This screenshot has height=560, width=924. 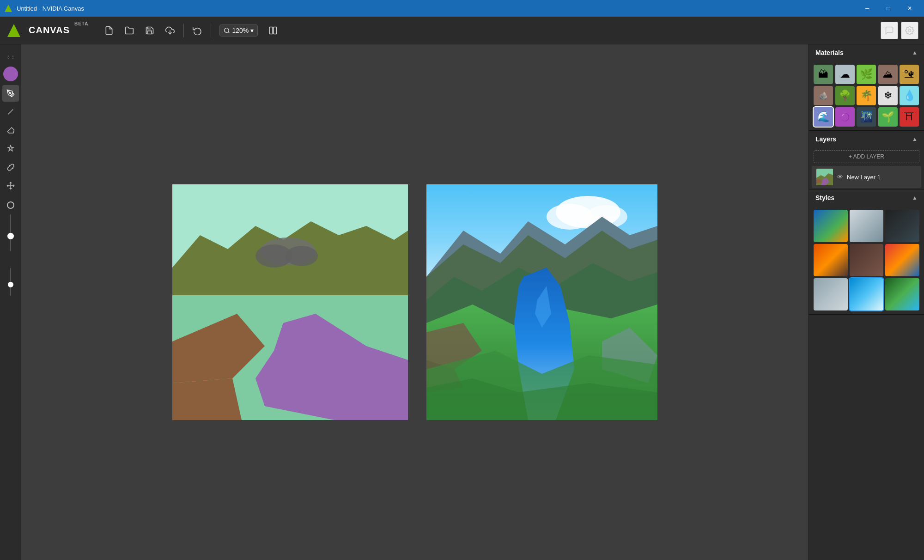 I want to click on materials-header: Materials ▲, so click(x=867, y=53).